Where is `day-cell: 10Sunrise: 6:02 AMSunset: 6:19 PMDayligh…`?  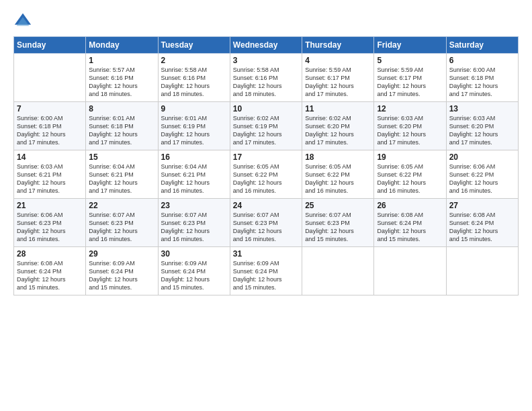
day-cell: 10Sunrise: 6:02 AMSunset: 6:19 PMDayligh… is located at coordinates (266, 126).